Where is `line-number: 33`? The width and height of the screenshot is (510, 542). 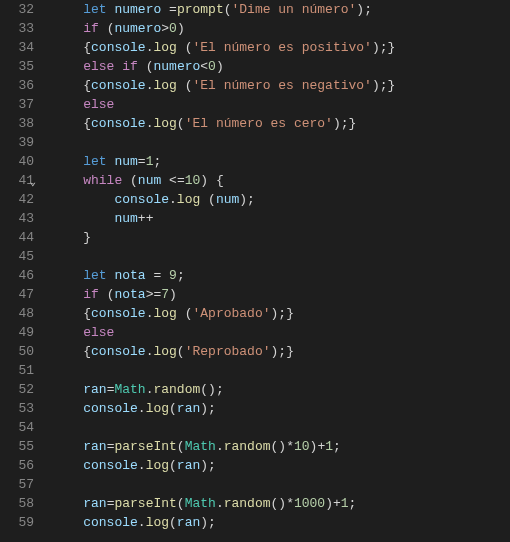
line-number: 33 is located at coordinates (19, 28).